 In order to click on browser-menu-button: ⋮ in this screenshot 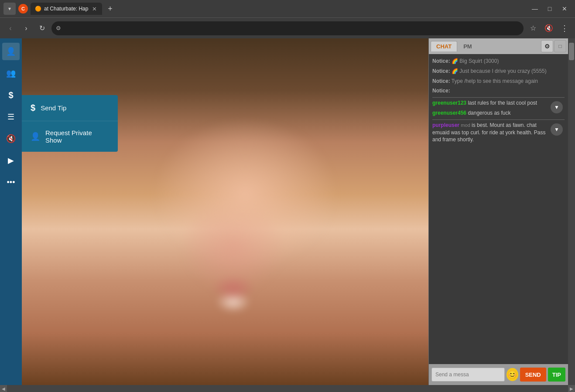, I will do `click(565, 28)`.